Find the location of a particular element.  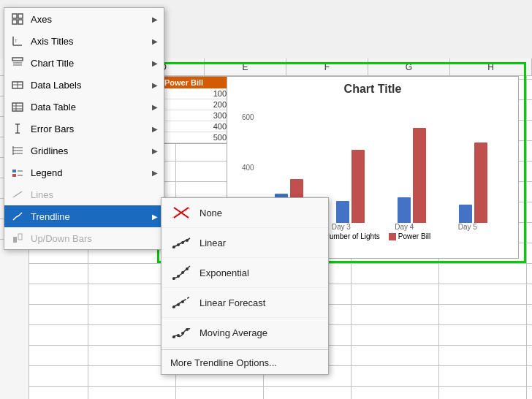

data-table-arrow: ▶ is located at coordinates (155, 107).